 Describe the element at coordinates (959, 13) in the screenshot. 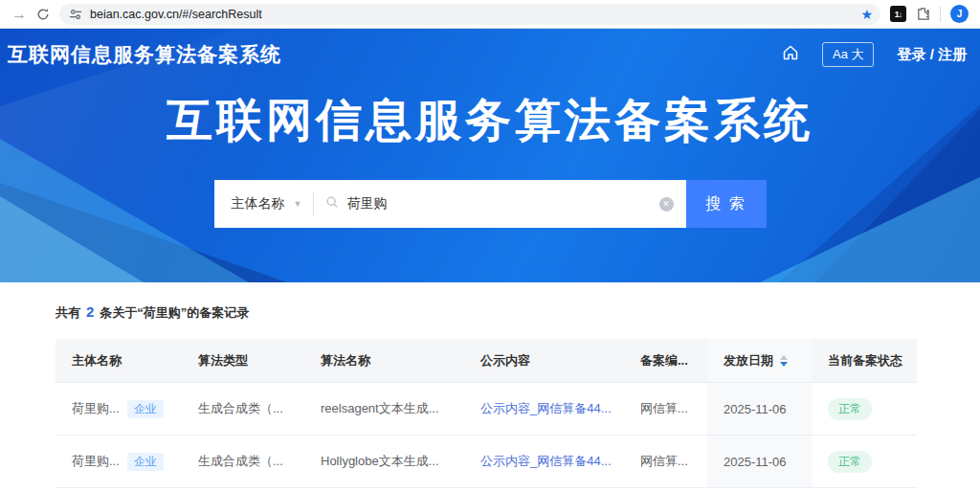

I see `profile-avatar: J` at that location.